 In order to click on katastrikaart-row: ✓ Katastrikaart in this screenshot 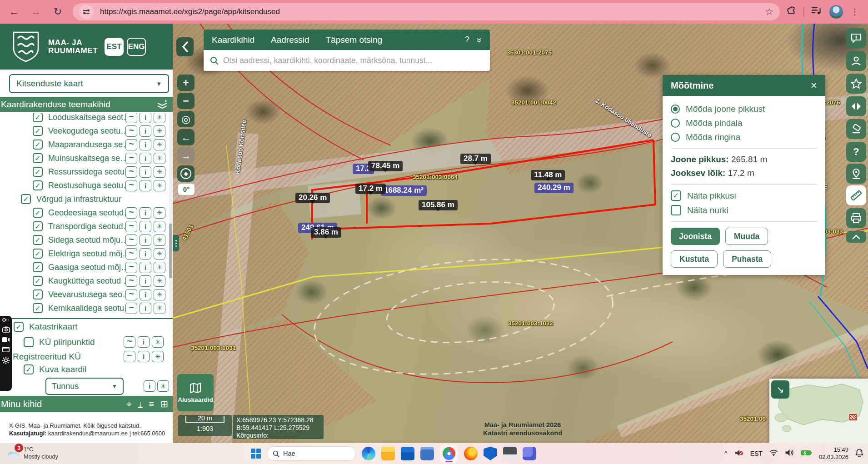, I will do `click(45, 327)`.